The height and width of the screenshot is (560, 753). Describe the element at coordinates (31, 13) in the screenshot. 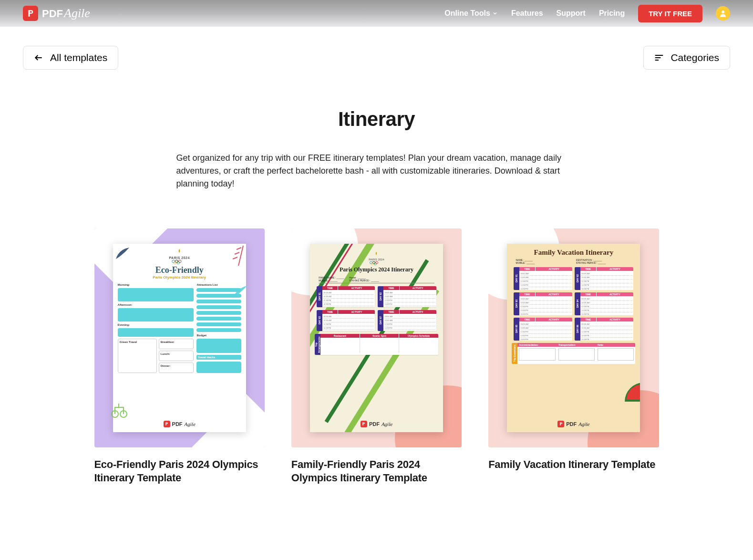

I see `logo-icon` at that location.